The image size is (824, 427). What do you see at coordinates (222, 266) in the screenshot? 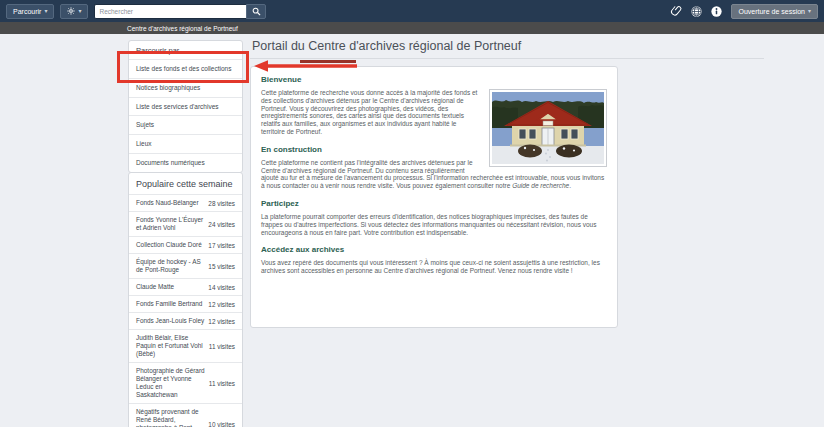
I see `popular-item-visits: 15 visites` at bounding box center [222, 266].